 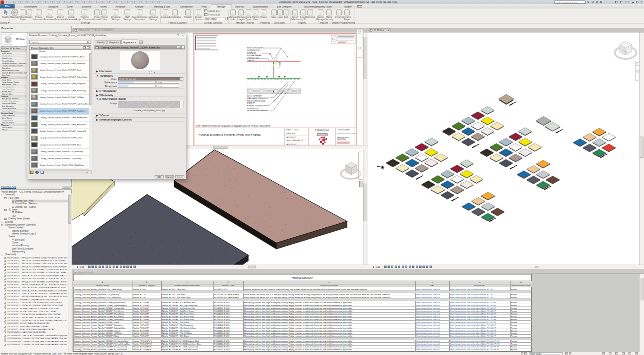 What do you see at coordinates (255, 48) in the screenshot?
I see `svg-text: NITOFLOR FC150 HP` at bounding box center [255, 48].